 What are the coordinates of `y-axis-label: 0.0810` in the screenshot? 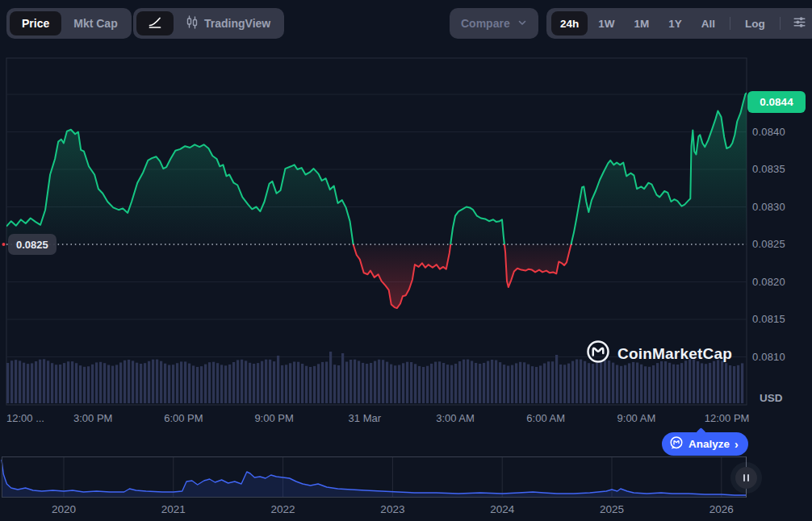 It's located at (768, 356).